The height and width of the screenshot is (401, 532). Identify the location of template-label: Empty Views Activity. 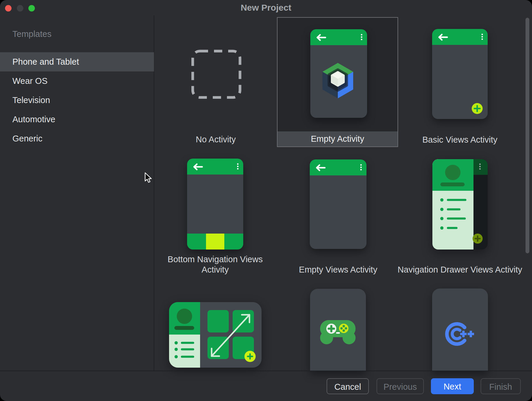
(338, 270).